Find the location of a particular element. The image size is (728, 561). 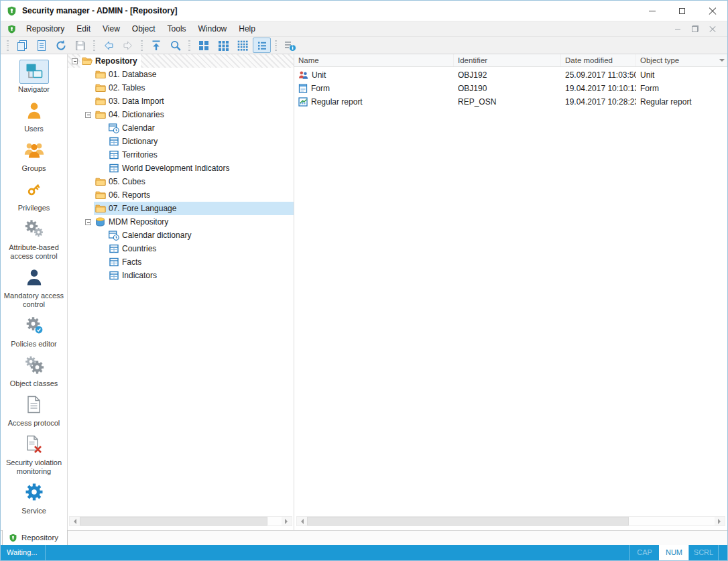

close-button is located at coordinates (712, 11).